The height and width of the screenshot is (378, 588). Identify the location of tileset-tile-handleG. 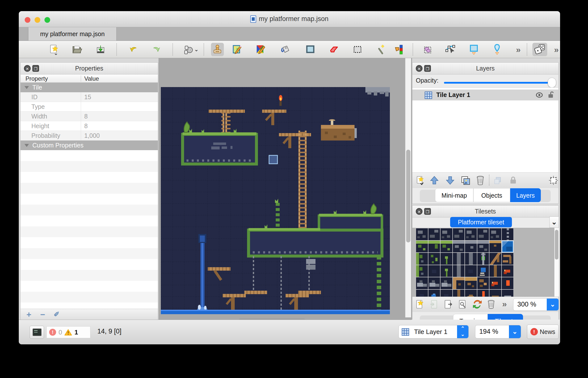
(508, 293).